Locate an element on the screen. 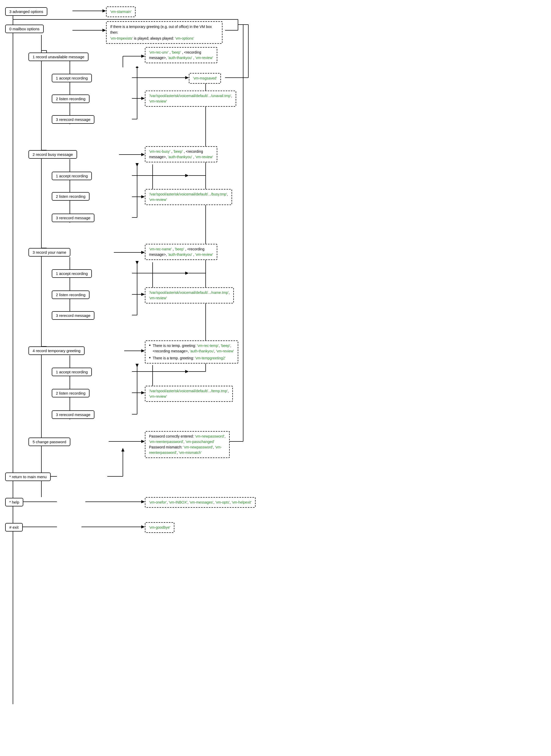  mailbox-note-line1: If there is a temporary greeting (e.g. o… is located at coordinates (161, 29).